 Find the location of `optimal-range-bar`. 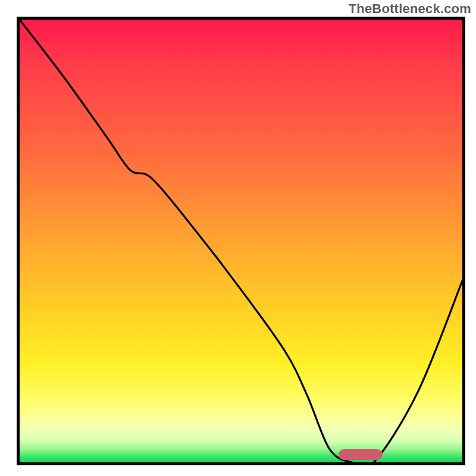

optimal-range-bar is located at coordinates (361, 455).